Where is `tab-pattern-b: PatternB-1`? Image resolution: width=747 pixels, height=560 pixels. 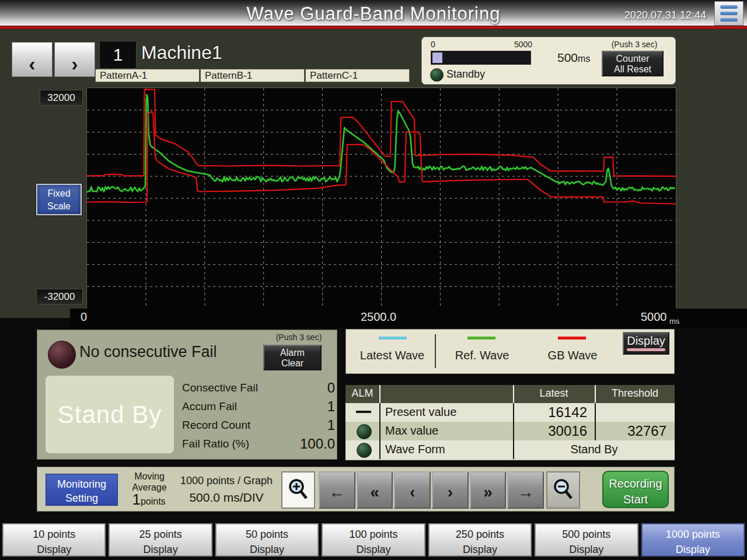 tab-pattern-b: PatternB-1 is located at coordinates (252, 76).